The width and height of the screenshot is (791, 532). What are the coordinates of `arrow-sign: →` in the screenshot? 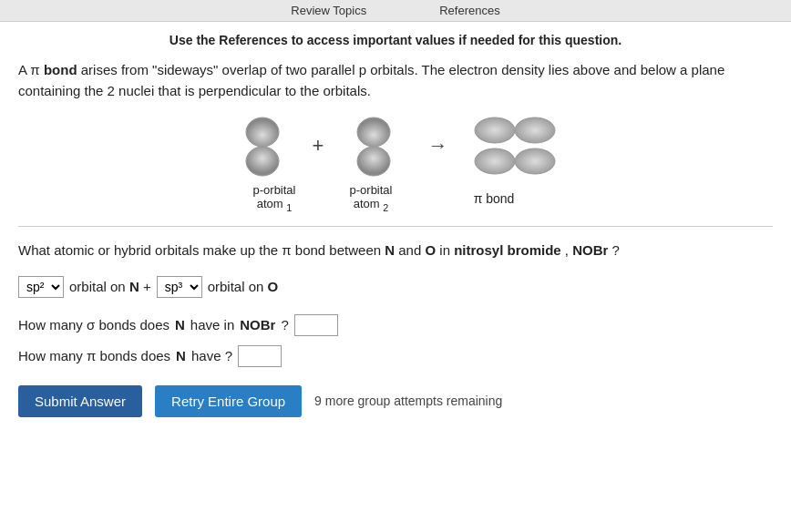 It's located at (437, 146).